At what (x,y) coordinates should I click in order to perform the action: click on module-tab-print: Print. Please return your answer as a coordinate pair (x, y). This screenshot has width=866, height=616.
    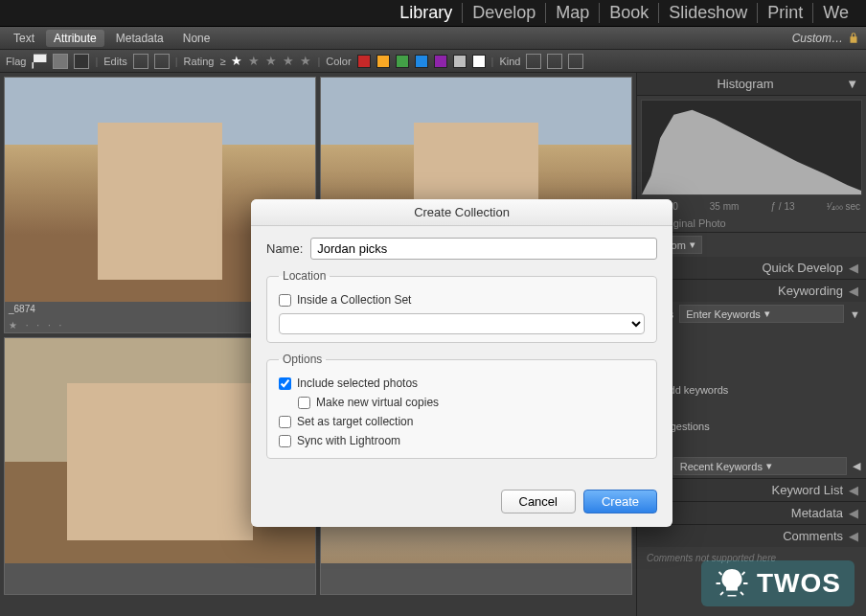
    Looking at the image, I should click on (786, 13).